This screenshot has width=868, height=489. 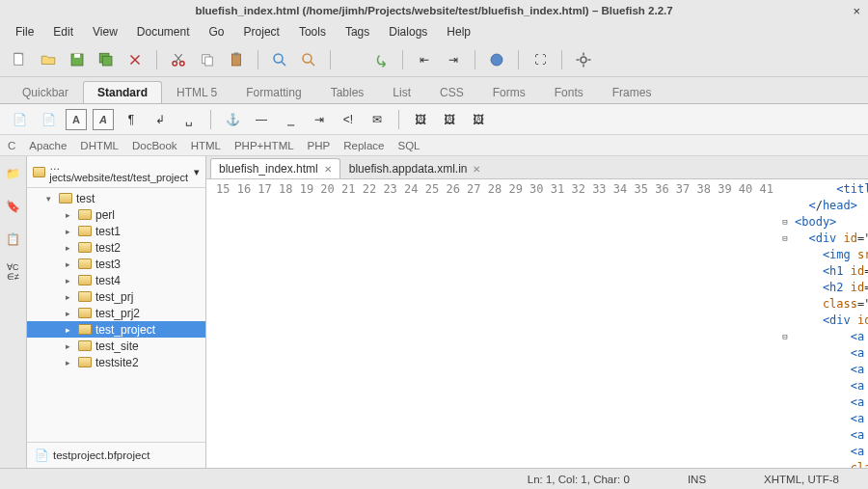 What do you see at coordinates (45, 93) in the screenshot?
I see `tooltab-quickbar: Quickbar` at bounding box center [45, 93].